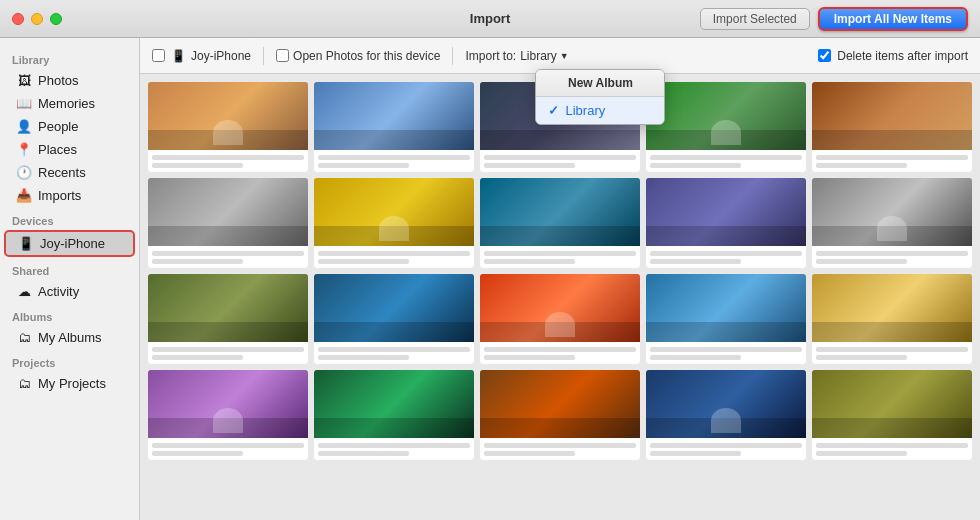  Describe the element at coordinates (893, 19) in the screenshot. I see `import-all-button: Import All New Items` at that location.